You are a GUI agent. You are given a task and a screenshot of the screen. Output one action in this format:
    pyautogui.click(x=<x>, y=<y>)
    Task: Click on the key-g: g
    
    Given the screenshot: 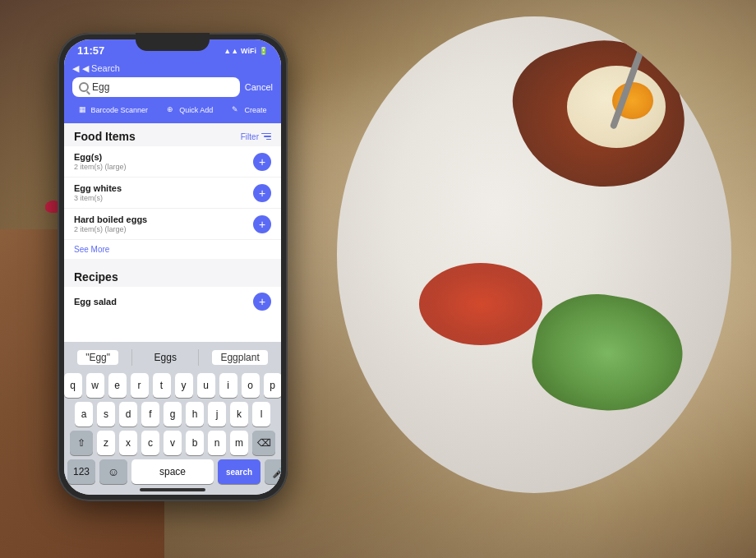 What is the action you would take?
    pyautogui.click(x=173, y=414)
    